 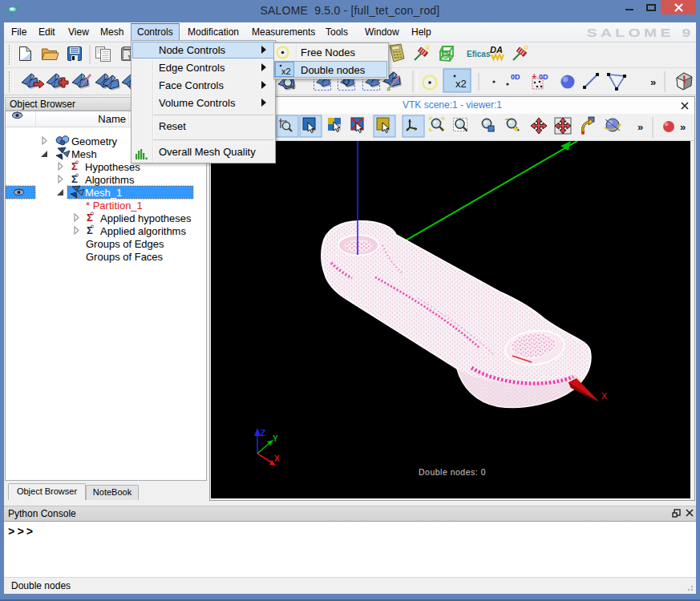 I want to click on svg-text: Mesh, so click(x=84, y=154).